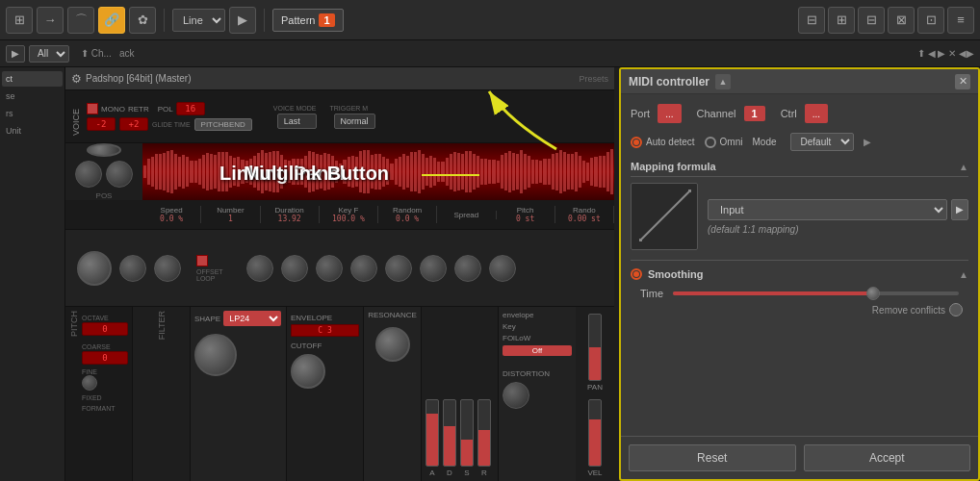 This screenshot has height=481, width=980. I want to click on close-btn: ✕, so click(963, 82).